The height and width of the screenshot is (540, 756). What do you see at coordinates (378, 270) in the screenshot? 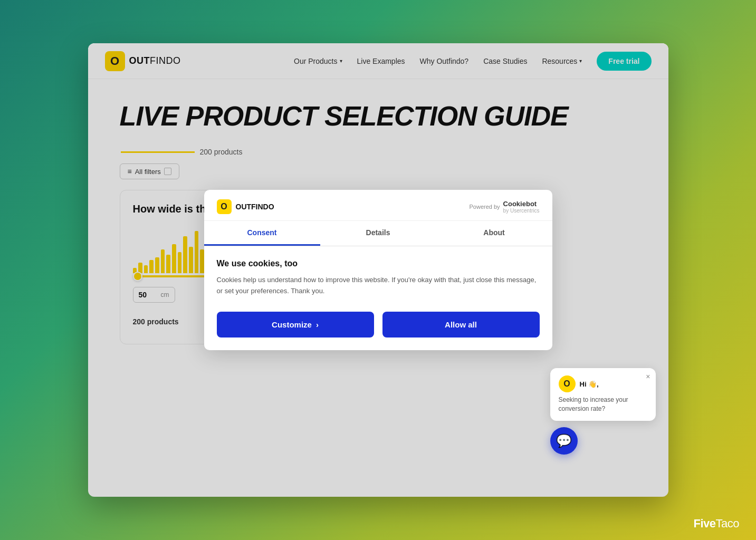
I see `cookie-modal: O OUTFINDO Powered by Cookiebot by Userc…` at bounding box center [378, 270].